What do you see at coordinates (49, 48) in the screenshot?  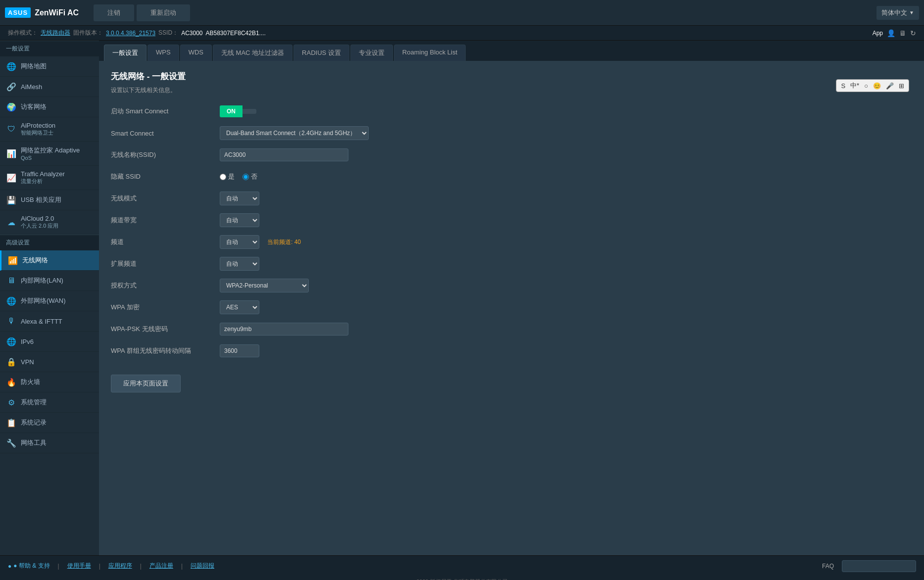 I see `sidebar-basic-section: 一般设置` at bounding box center [49, 48].